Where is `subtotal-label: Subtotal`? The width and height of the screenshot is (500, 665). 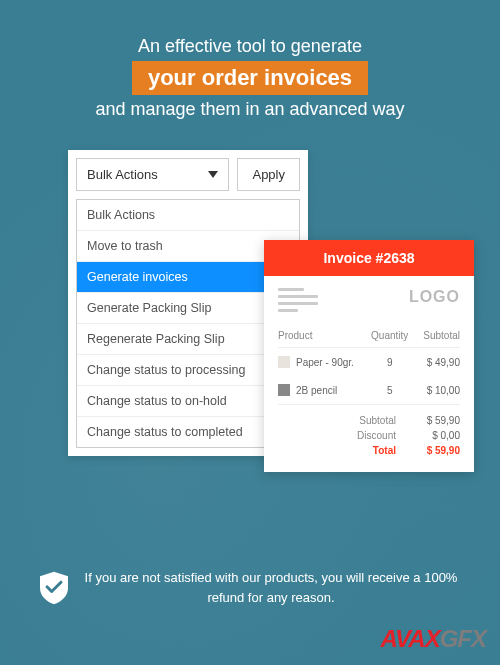 subtotal-label: Subtotal is located at coordinates (371, 420).